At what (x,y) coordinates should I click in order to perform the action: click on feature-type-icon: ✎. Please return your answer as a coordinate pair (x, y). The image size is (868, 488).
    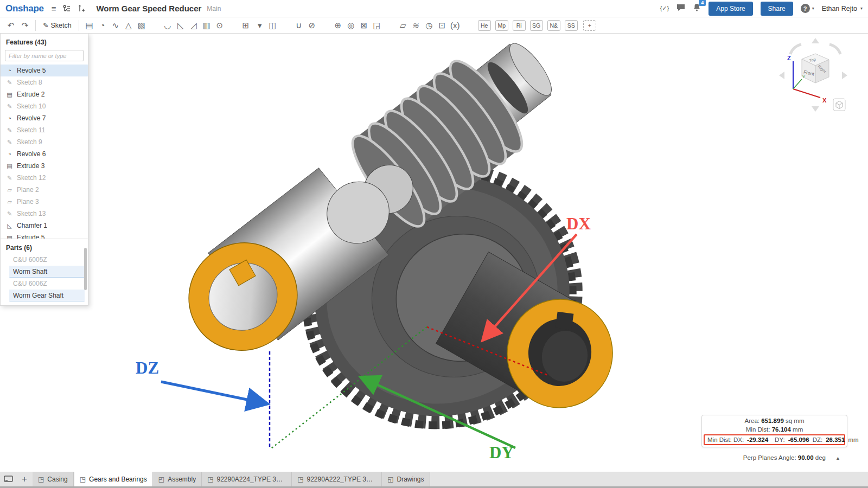
    Looking at the image, I should click on (10, 142).